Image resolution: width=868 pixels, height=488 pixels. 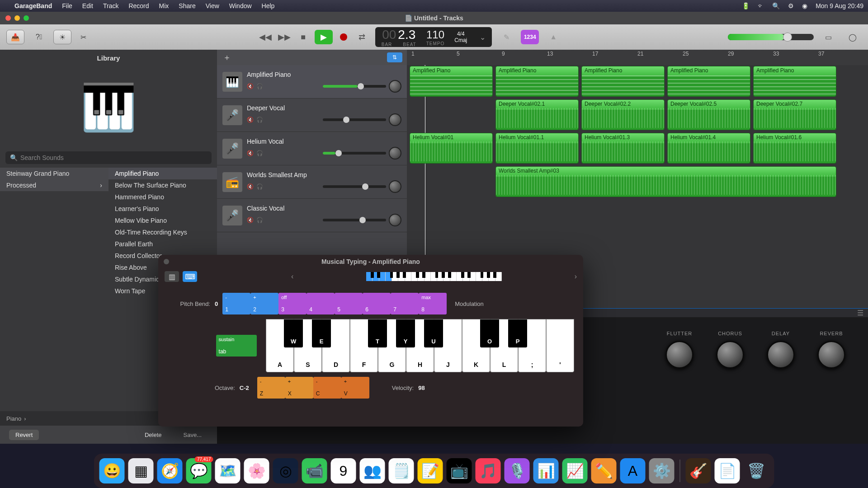 I want to click on mod-key: +2, so click(x=264, y=304).